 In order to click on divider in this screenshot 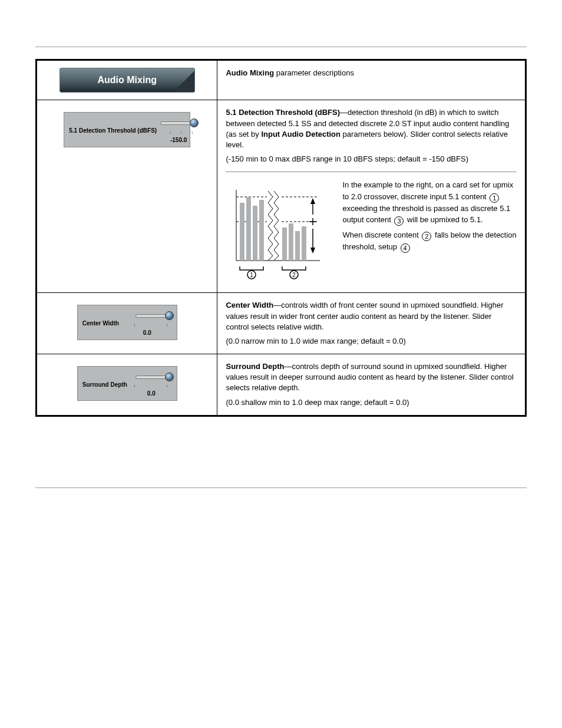, I will do `click(371, 172)`.